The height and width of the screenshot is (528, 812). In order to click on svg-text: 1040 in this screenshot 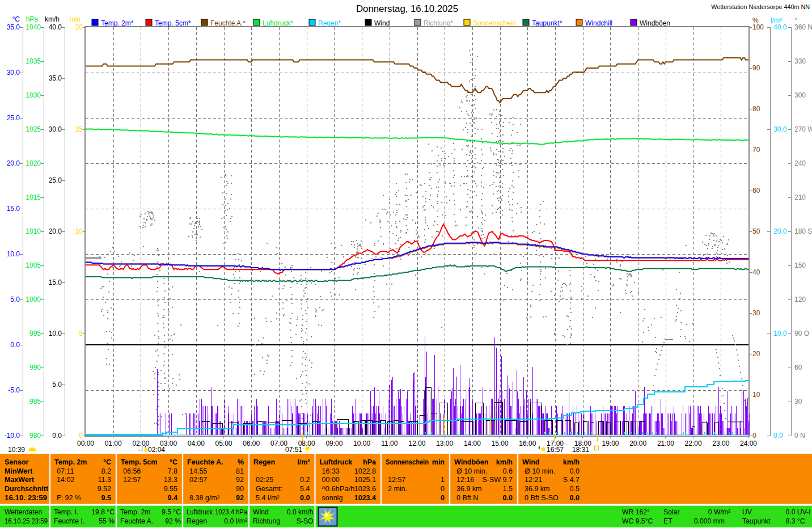, I will do `click(33, 27)`.